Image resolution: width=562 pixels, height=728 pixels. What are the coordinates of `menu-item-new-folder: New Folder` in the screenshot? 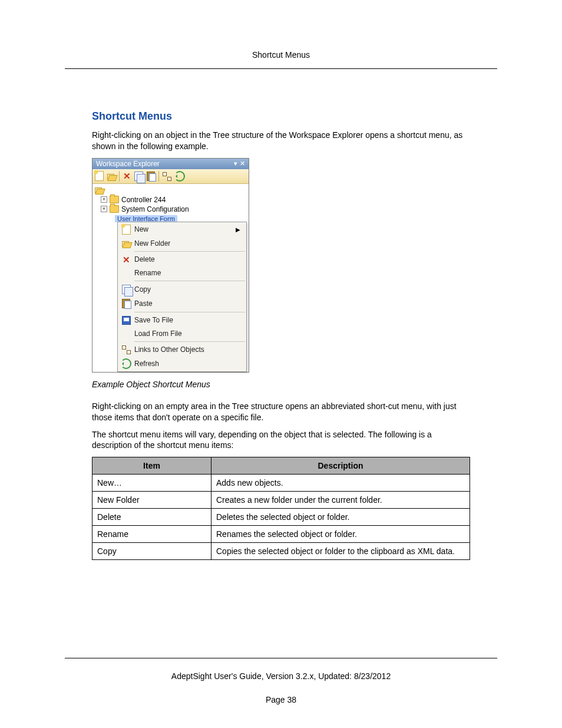 It's located at (182, 243).